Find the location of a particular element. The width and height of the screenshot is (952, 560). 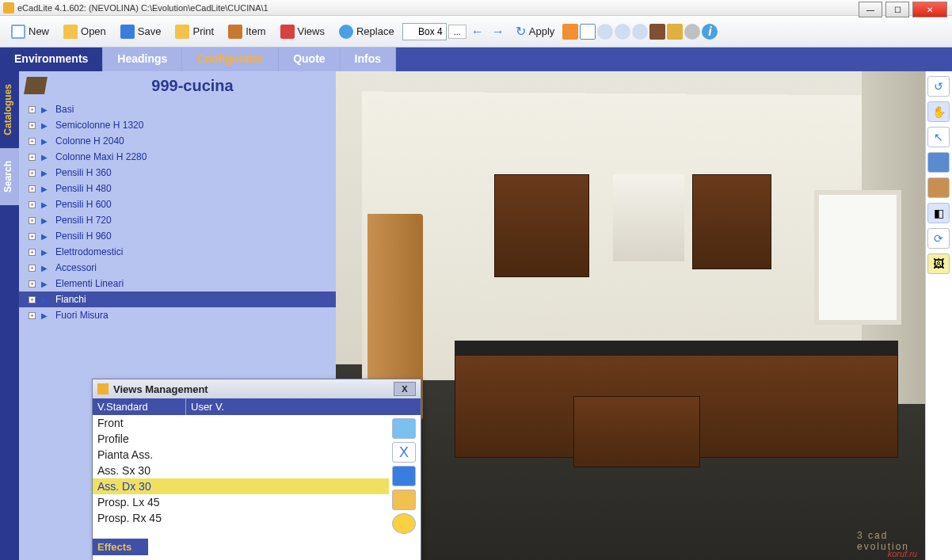

effects-tab: Effects is located at coordinates (120, 547).